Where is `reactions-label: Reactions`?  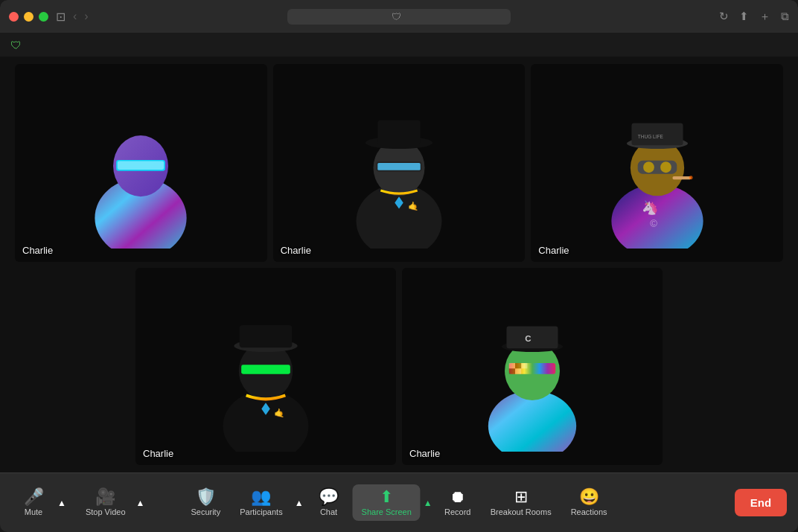 reactions-label: Reactions is located at coordinates (590, 512).